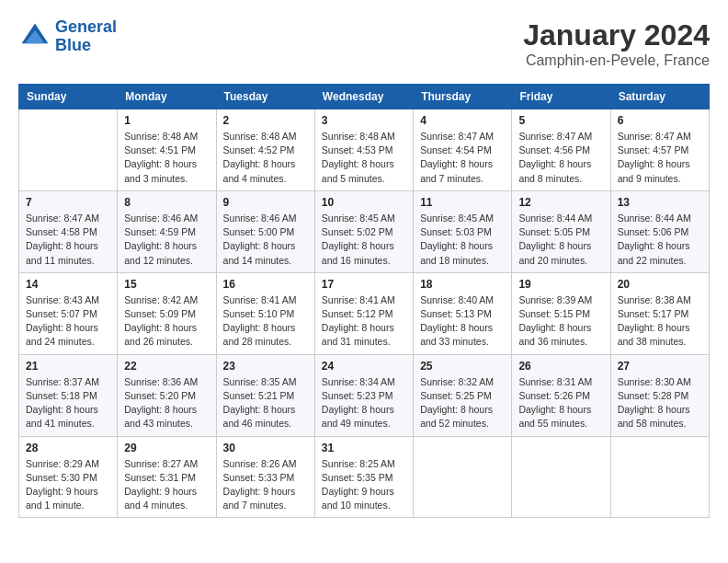 This screenshot has height=563, width=728. What do you see at coordinates (68, 98) in the screenshot?
I see `header-sunday: Sunday` at bounding box center [68, 98].